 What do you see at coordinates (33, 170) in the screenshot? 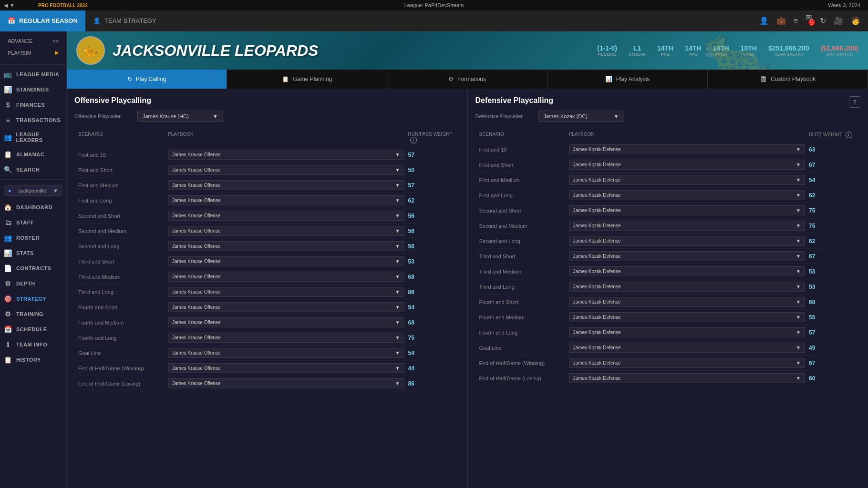
I see `sidebar-item-search: 🔍 SEARCH` at bounding box center [33, 170].